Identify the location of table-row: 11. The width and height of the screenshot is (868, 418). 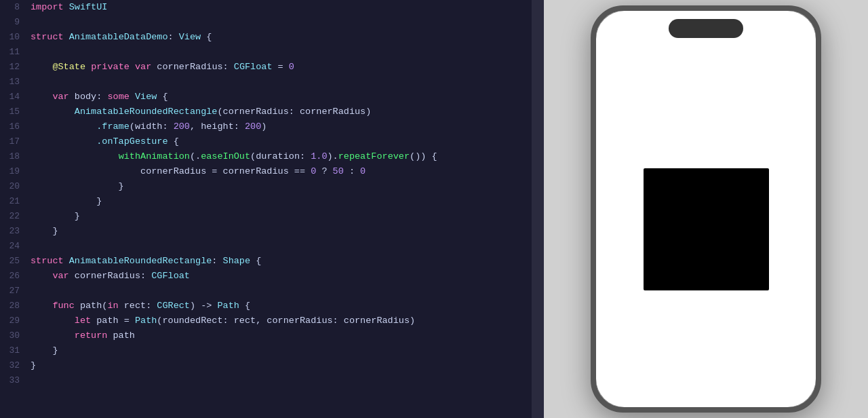
(270, 52).